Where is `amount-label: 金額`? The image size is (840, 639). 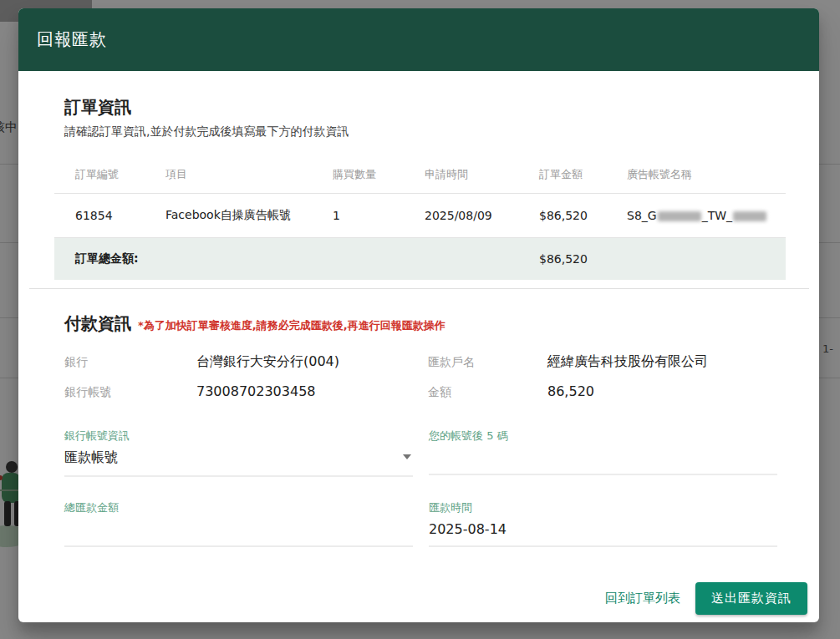
amount-label: 金額 is located at coordinates (488, 393).